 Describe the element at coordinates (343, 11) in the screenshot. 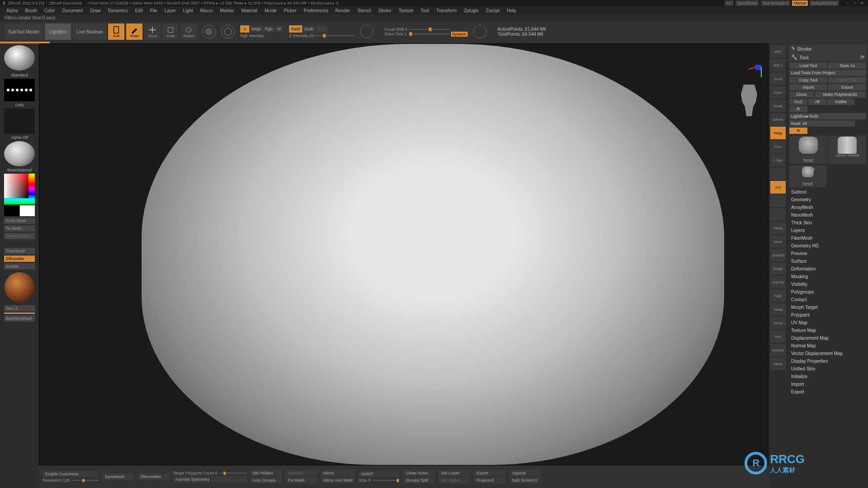

I see `menu-render: Render` at that location.